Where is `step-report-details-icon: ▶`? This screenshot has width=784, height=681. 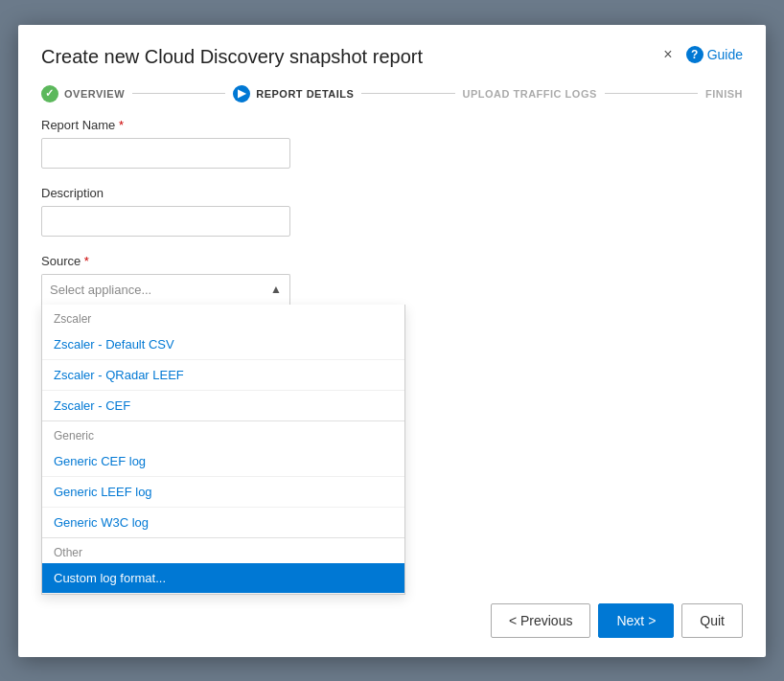 step-report-details-icon: ▶ is located at coordinates (242, 94).